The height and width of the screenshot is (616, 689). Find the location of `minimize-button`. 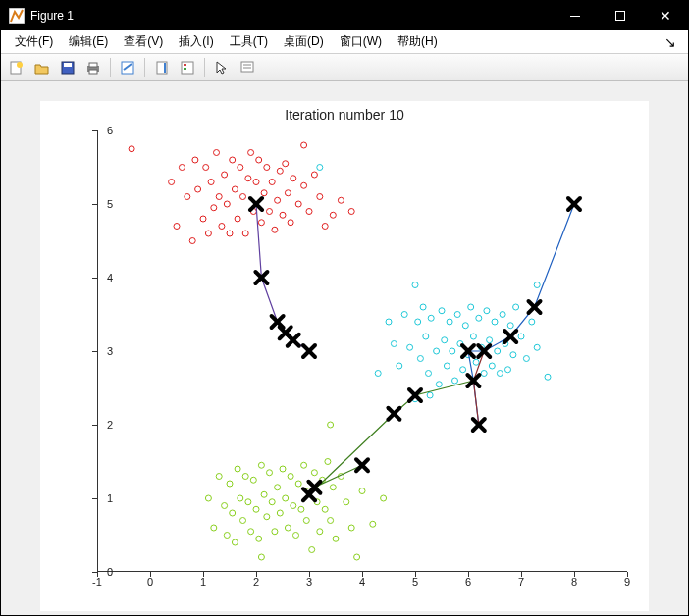

minimize-button is located at coordinates (575, 16).